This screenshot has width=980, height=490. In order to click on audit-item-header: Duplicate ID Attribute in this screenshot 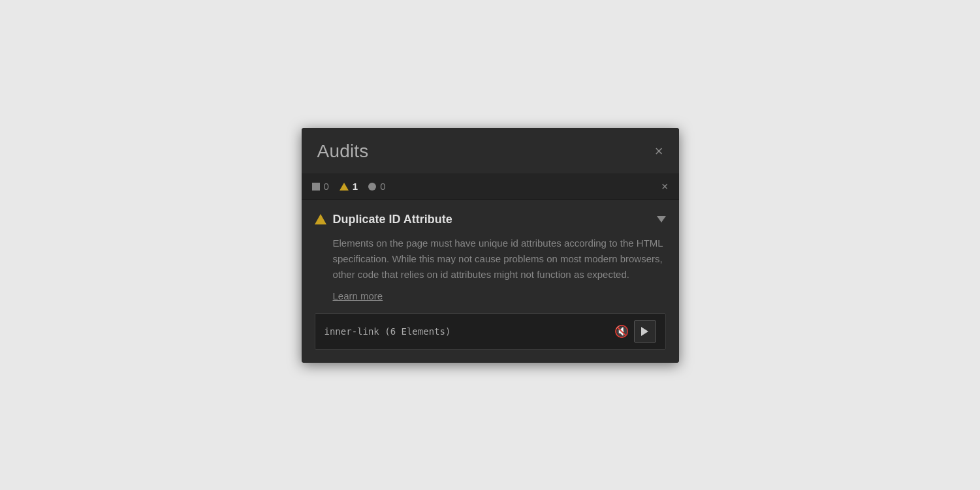, I will do `click(490, 219)`.